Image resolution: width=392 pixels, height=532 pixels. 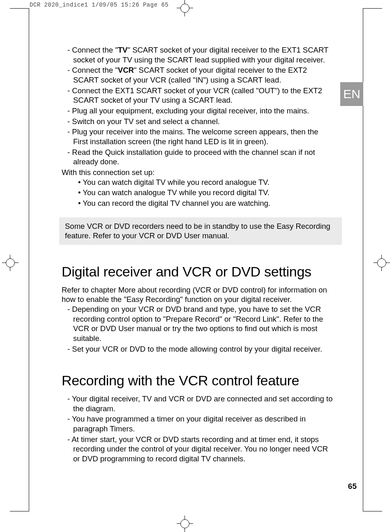 What do you see at coordinates (197, 424) in the screenshot?
I see `list-item: You have programmed a timer on your digi…` at bounding box center [197, 424].